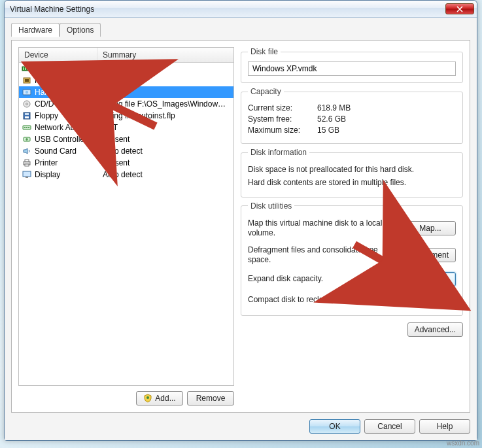 Image resolution: width=482 pixels, height=448 pixels. What do you see at coordinates (64, 128) in the screenshot?
I see `device-label: Network Adapter` at bounding box center [64, 128].